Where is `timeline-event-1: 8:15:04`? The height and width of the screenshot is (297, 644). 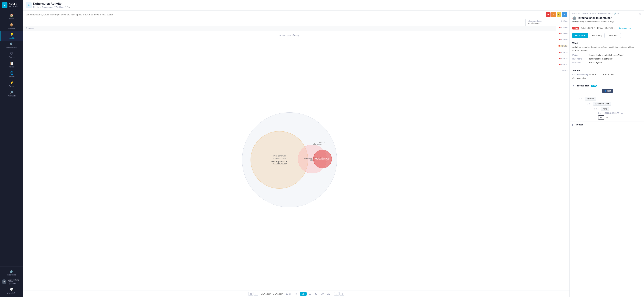 timeline-event-1: 8:15:04 is located at coordinates (564, 27).